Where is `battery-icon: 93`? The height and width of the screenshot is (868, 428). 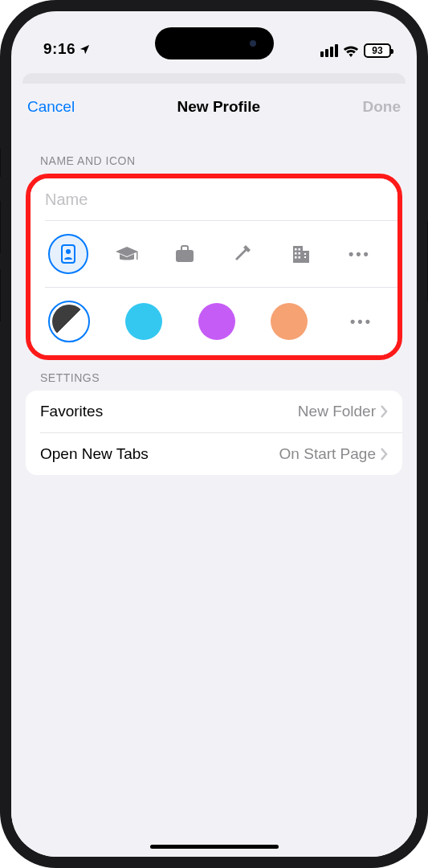 battery-icon: 93 is located at coordinates (377, 51).